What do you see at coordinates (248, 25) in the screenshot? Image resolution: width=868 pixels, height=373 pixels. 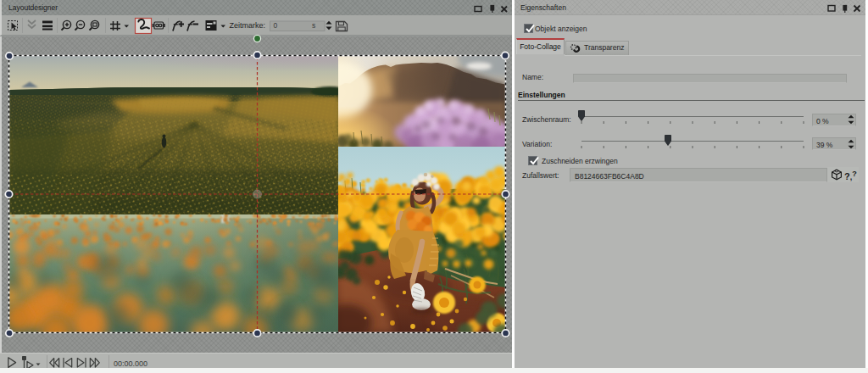 I see `svg-text: Zeitmarke:` at bounding box center [248, 25].